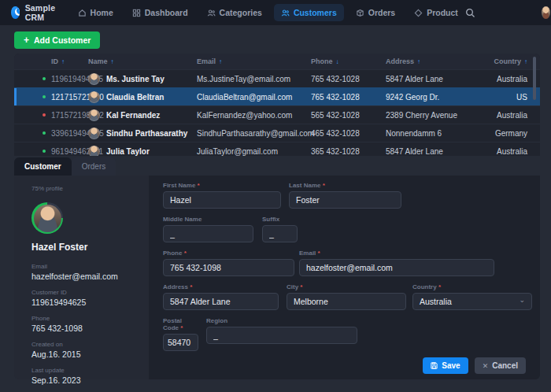  I want to click on middle-name-input, so click(208, 234).